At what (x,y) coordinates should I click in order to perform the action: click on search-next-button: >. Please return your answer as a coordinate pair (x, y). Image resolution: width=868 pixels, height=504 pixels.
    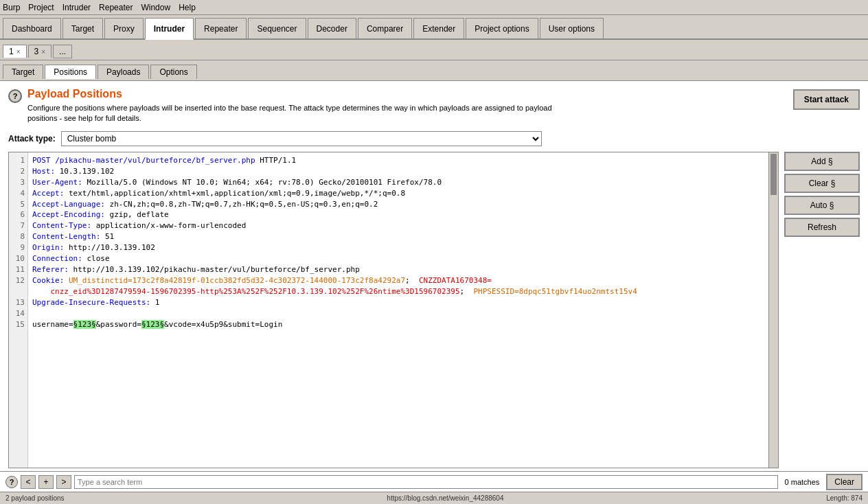
    Looking at the image, I should click on (64, 482).